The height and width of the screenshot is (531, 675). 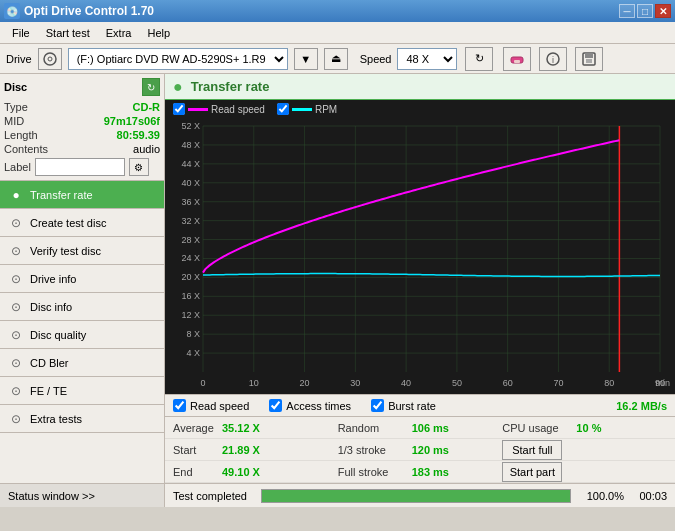 I want to click on sidebar-item-verify-test-disc: ⊙ Verify test disc, so click(x=82, y=251).